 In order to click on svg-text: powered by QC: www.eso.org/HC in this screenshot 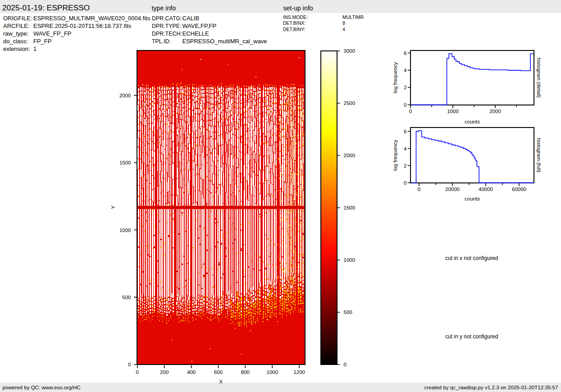, I will do `click(41, 387)`.